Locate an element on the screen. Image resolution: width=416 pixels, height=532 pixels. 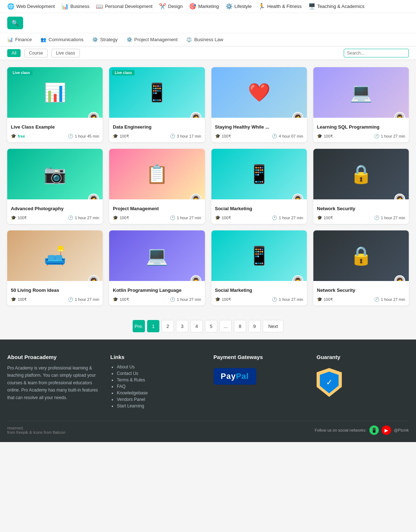
course-card: 📋 👨 Project Management 🎓 100₹ 🕐 1 hour 2… is located at coordinates (157, 186).